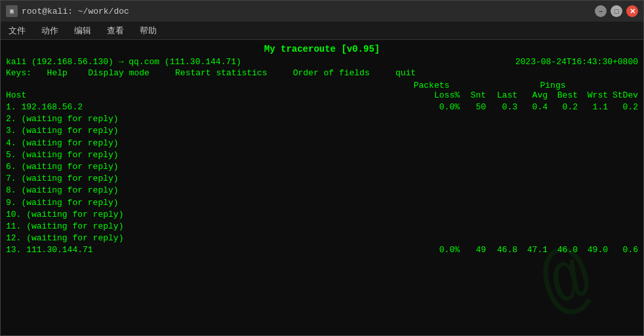 This screenshot has height=336, width=644. I want to click on table-row: 2. (waiting for reply), so click(322, 119).